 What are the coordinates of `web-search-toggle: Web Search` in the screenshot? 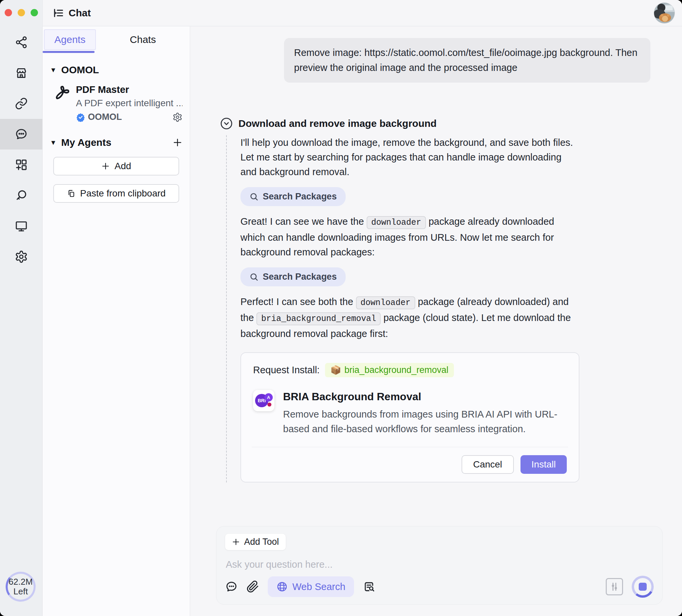 It's located at (311, 587).